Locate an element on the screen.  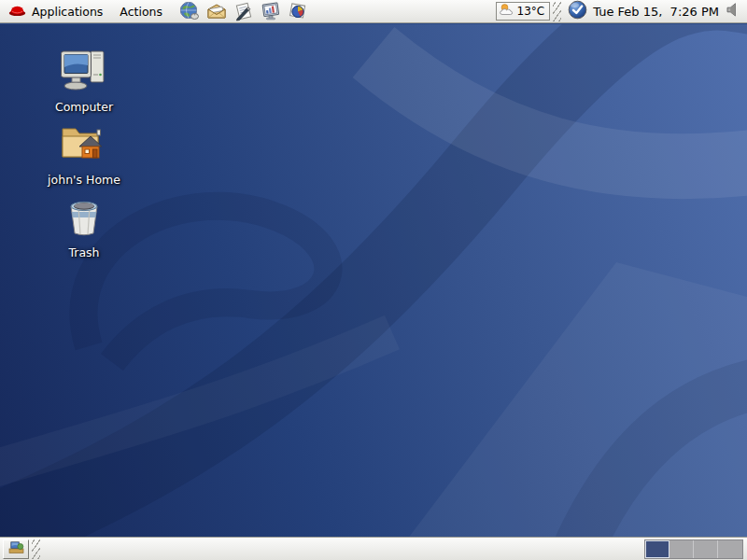
launcher-presentation is located at coordinates (271, 11).